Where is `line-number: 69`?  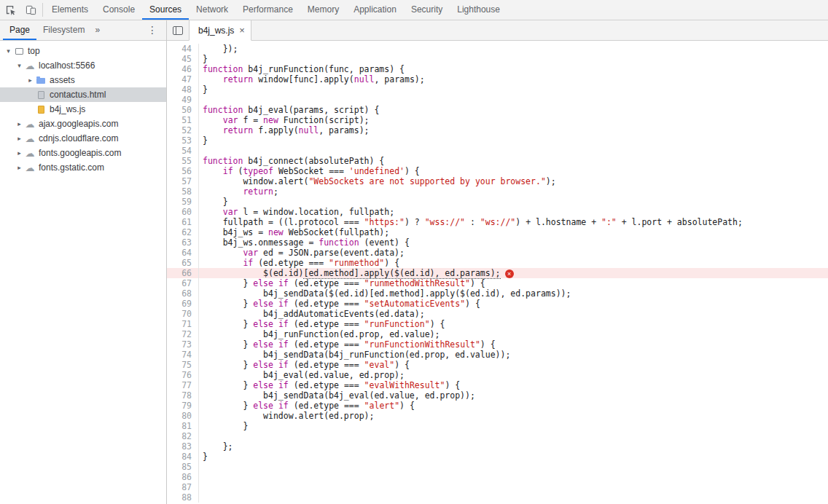 line-number: 69 is located at coordinates (183, 304).